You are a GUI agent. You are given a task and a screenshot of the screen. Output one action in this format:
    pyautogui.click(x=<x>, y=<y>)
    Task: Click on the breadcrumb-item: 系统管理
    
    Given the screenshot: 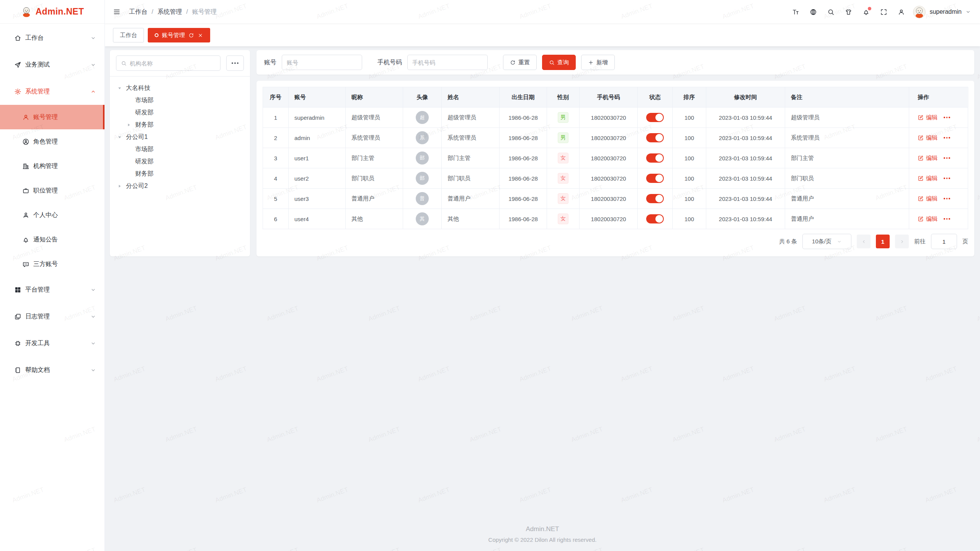 What is the action you would take?
    pyautogui.click(x=170, y=12)
    